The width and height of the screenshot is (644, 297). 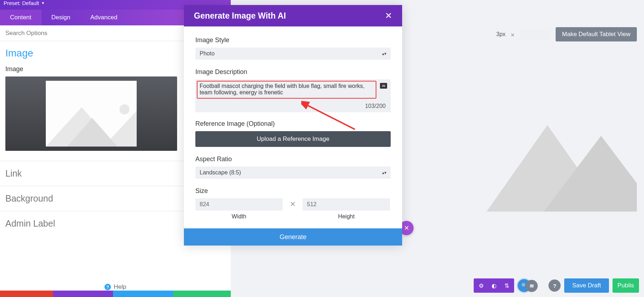 What do you see at coordinates (120, 287) in the screenshot?
I see `help-label: Help` at bounding box center [120, 287].